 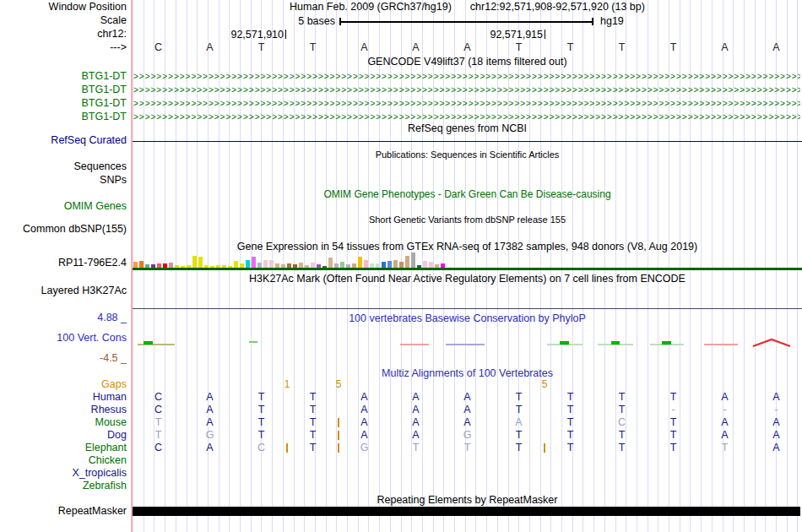 I want to click on repeatmasker-label: RepeatMasker, so click(x=63, y=512).